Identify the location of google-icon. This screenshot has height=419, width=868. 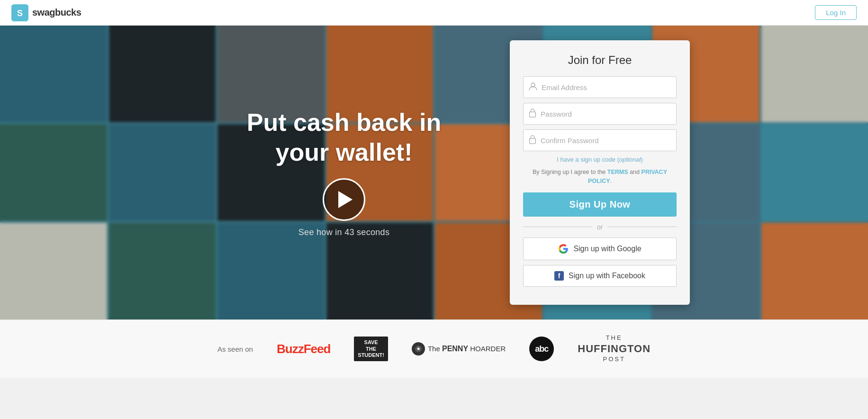
(563, 249).